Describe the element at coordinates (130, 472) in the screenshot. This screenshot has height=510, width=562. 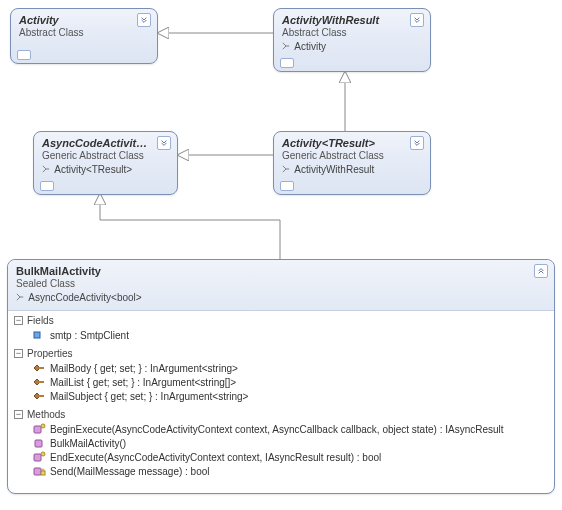
I see `member-text: Send(MailMessage message) : bool` at that location.